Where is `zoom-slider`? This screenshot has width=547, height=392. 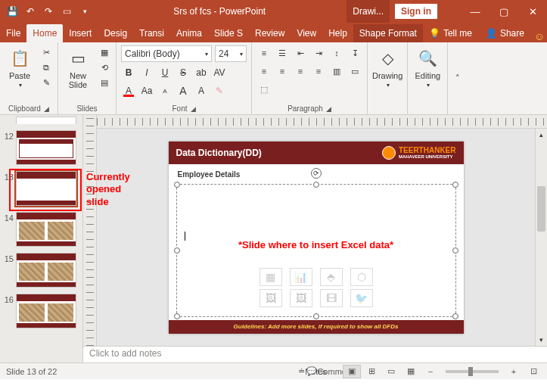 zoom-slider is located at coordinates (472, 372).